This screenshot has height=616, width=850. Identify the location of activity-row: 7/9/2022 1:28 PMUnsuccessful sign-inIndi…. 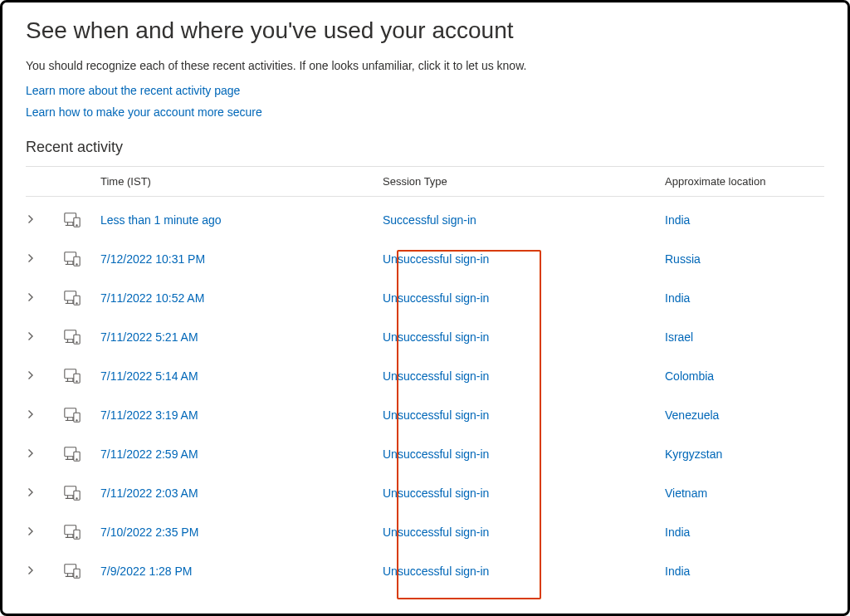
(425, 571).